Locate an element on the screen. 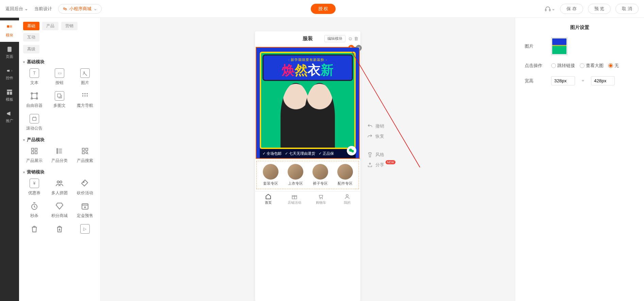 The width and height of the screenshot is (644, 301). vnav-controls: 控件 is located at coordinates (10, 74).